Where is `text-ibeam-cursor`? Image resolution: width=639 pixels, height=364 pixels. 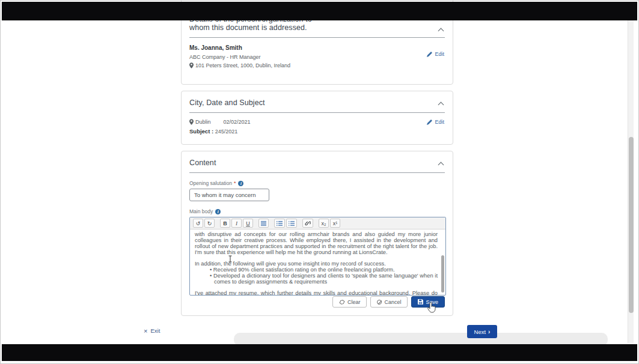
text-ibeam-cursor is located at coordinates (230, 259).